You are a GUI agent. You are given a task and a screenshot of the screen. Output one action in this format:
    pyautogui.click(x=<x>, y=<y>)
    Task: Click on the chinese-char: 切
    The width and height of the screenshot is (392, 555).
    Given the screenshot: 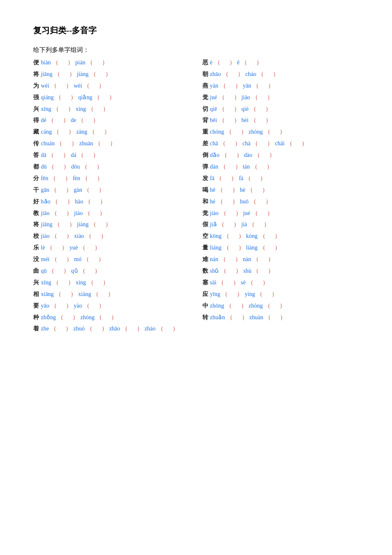 What is the action you would take?
    pyautogui.click(x=206, y=109)
    